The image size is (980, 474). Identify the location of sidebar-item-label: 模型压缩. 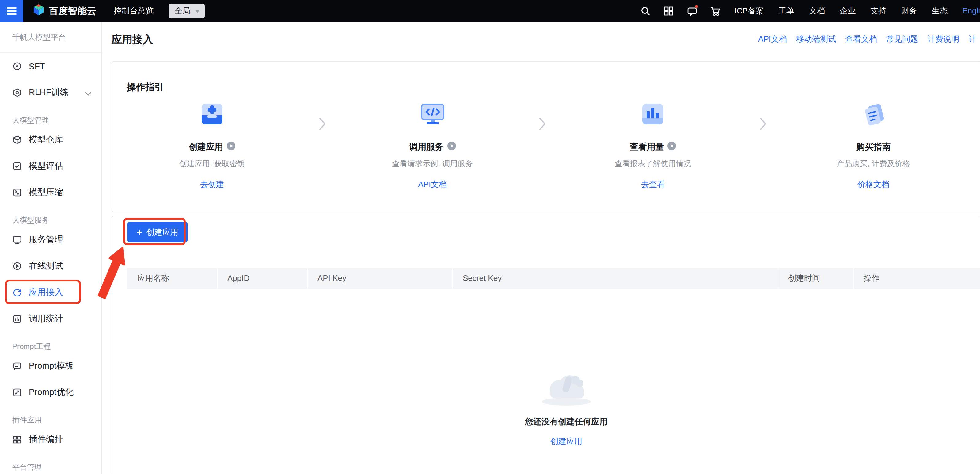
(46, 192).